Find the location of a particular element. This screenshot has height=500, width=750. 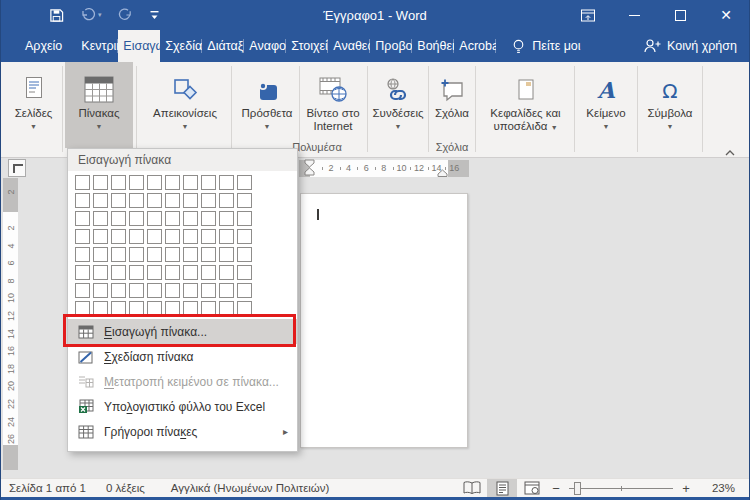

ribbon-display-options-button is located at coordinates (588, 15).